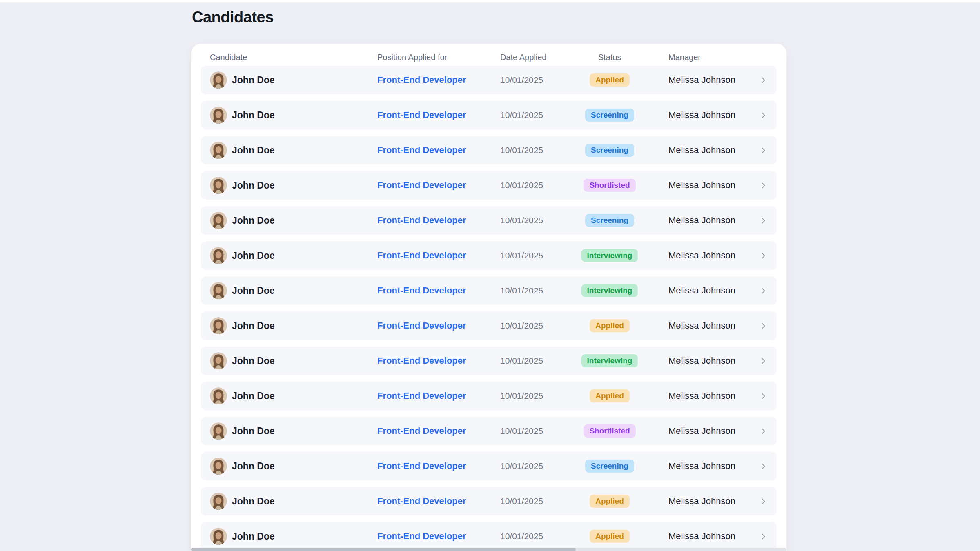 The image size is (980, 551). What do you see at coordinates (490, 1) in the screenshot?
I see `top-strip` at bounding box center [490, 1].